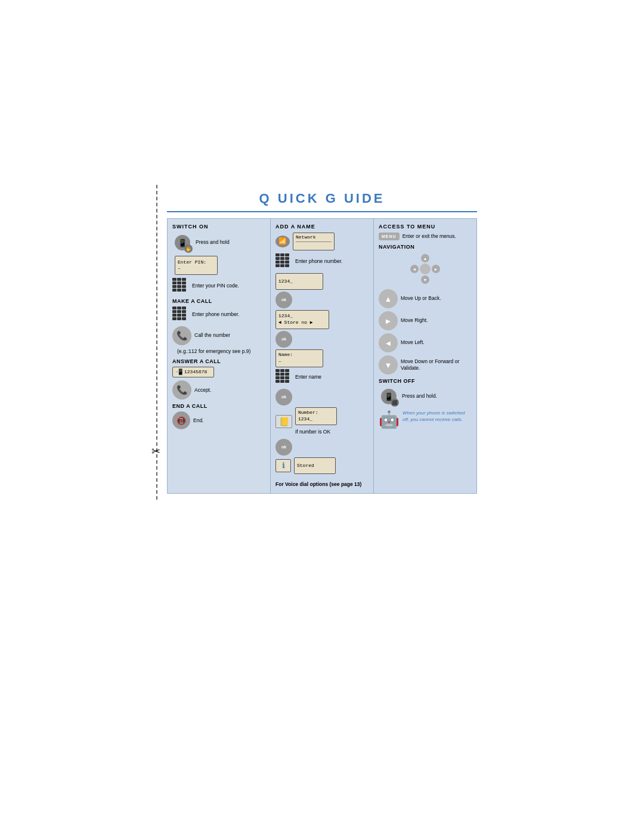 The image size is (644, 833). Describe the element at coordinates (284, 397) in the screenshot. I see `ok-btn-3: ok` at that location.